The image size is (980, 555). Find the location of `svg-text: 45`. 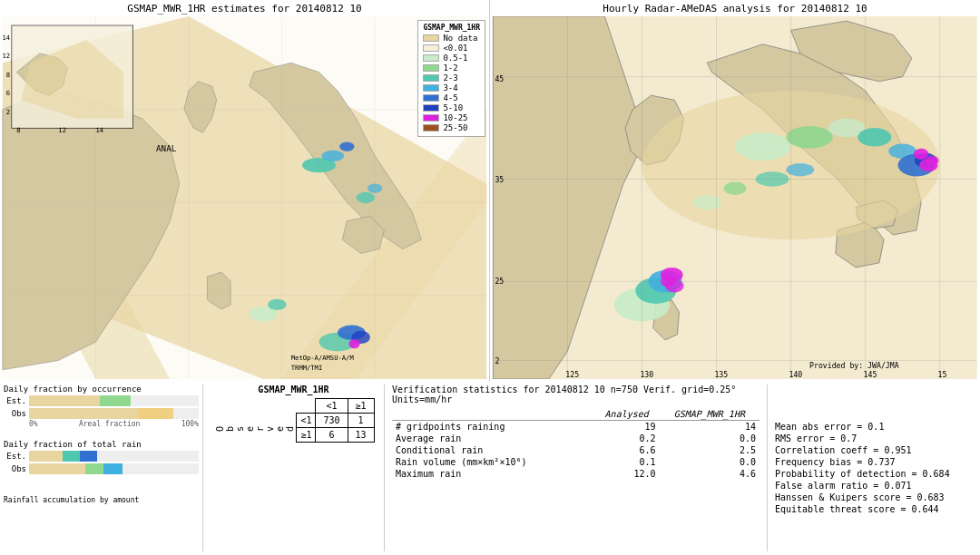

svg-text: 45 is located at coordinates (499, 79).